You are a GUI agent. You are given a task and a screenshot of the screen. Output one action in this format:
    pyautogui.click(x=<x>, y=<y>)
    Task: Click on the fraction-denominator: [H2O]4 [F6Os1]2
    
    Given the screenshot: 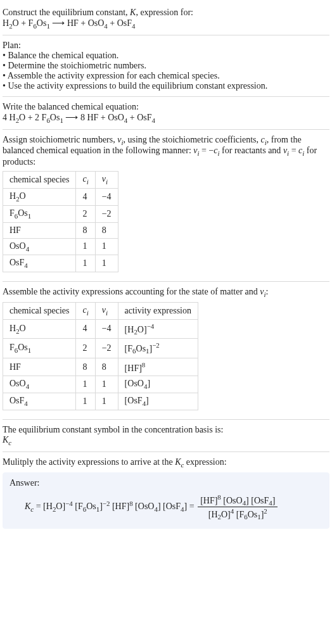 What is the action you would take?
    pyautogui.click(x=238, y=514)
    